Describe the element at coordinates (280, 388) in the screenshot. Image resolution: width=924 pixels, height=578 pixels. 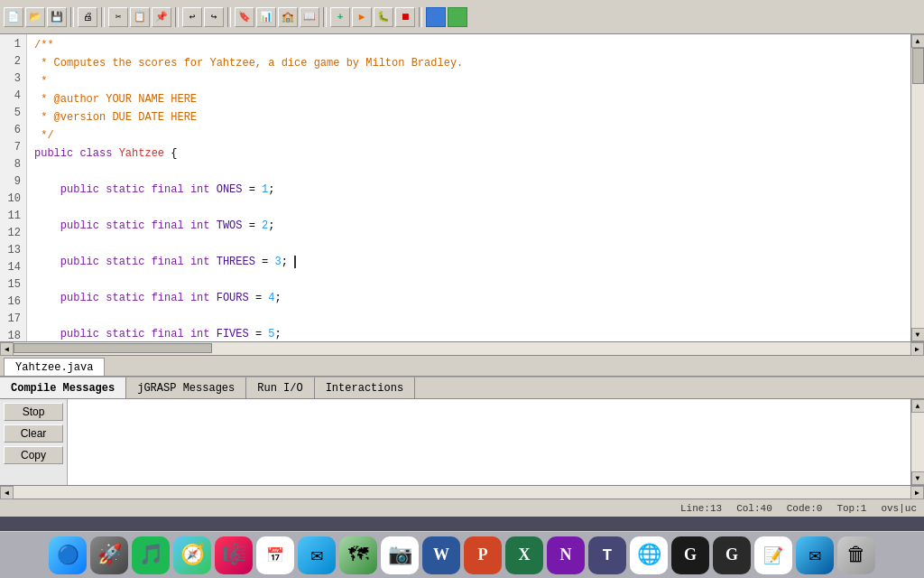
I see `tab-run-io: Run I/O` at that location.